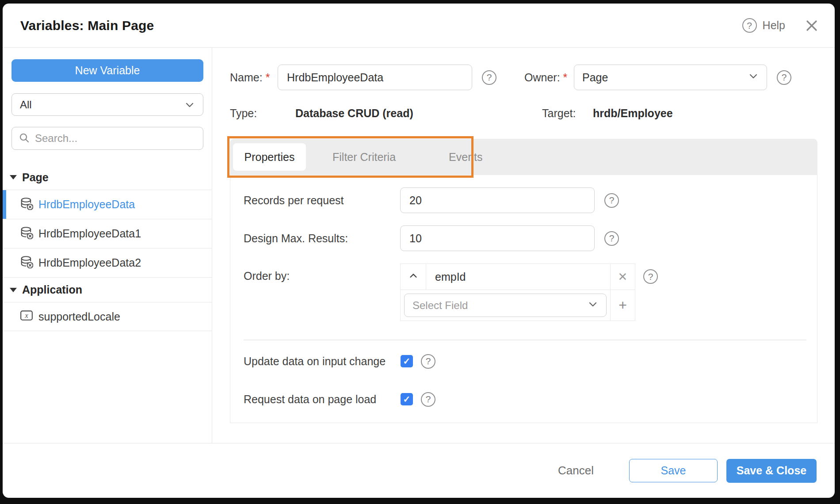 Image resolution: width=840 pixels, height=504 pixels. I want to click on dialog-footer: Cancel Save Save & Close, so click(419, 470).